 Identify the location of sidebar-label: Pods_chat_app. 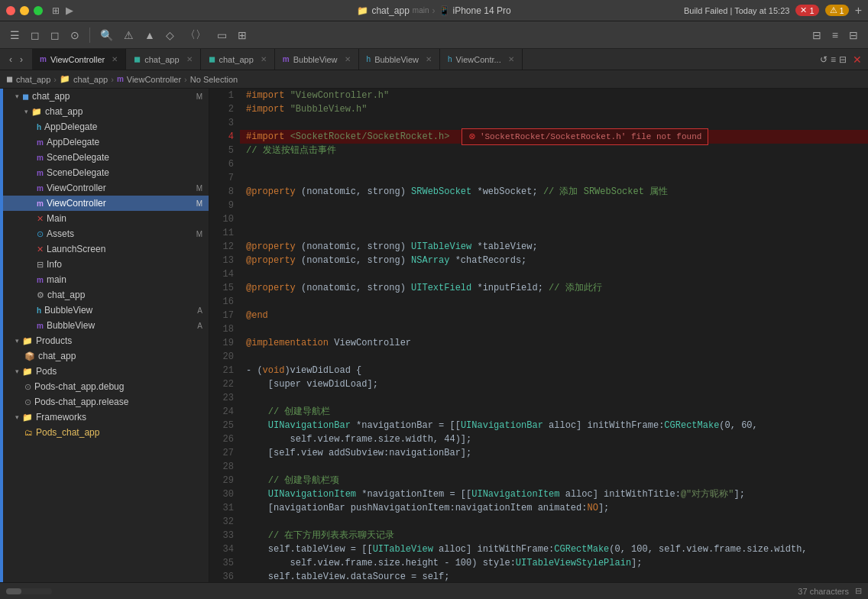
(119, 432).